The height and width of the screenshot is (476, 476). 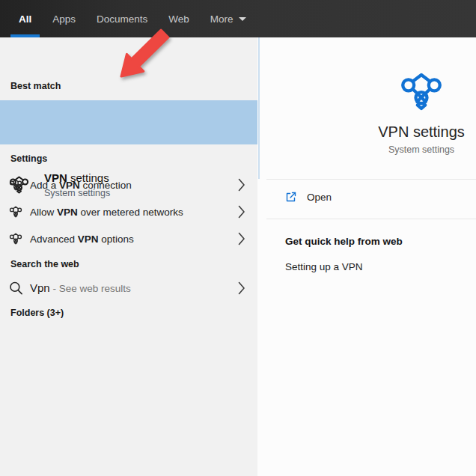 I want to click on tab-more: More, so click(x=228, y=19).